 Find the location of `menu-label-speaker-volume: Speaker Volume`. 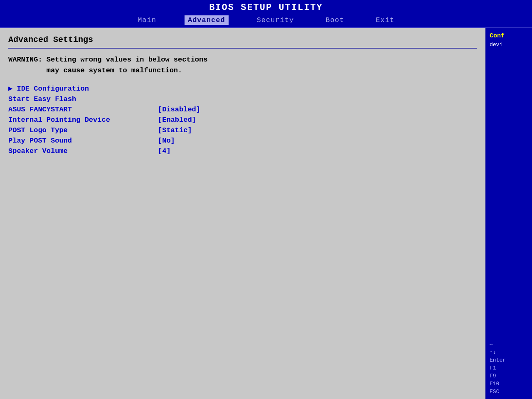

menu-label-speaker-volume: Speaker Volume is located at coordinates (83, 151).